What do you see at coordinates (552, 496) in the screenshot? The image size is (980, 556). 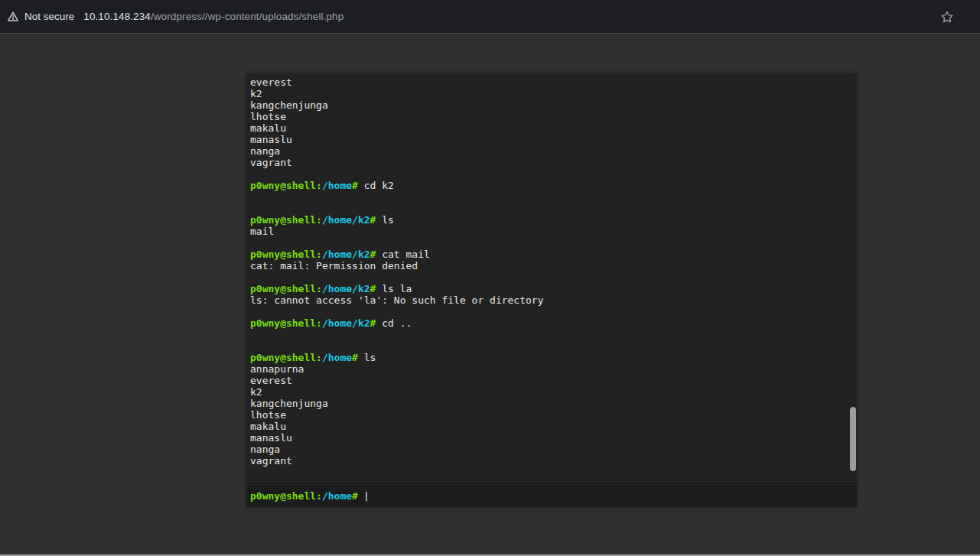 I see `shell-input-row: p0wny@shell:/home# |` at bounding box center [552, 496].